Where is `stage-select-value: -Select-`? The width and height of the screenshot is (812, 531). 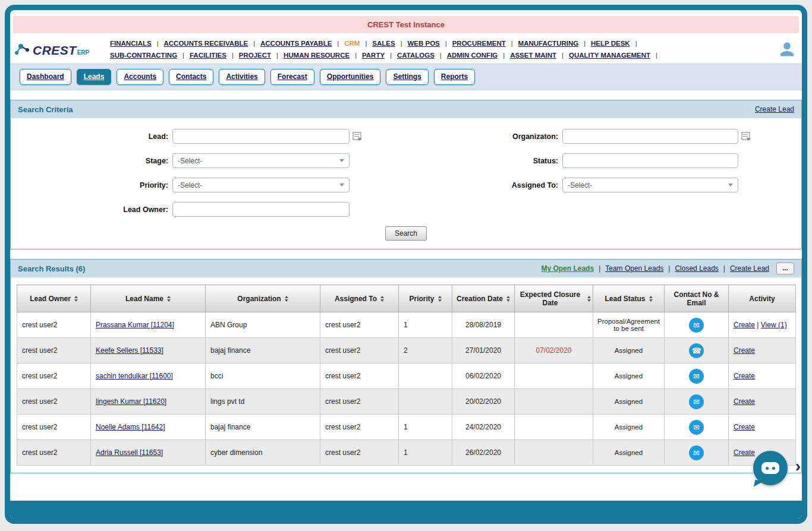
stage-select-value: -Select- is located at coordinates (190, 161).